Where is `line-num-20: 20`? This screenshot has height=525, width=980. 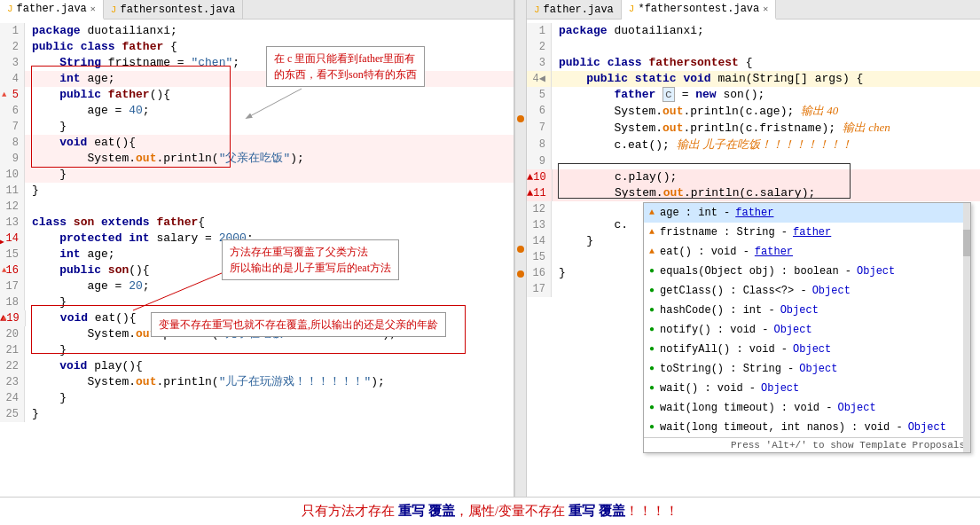
line-num-20: 20 is located at coordinates (12, 334).